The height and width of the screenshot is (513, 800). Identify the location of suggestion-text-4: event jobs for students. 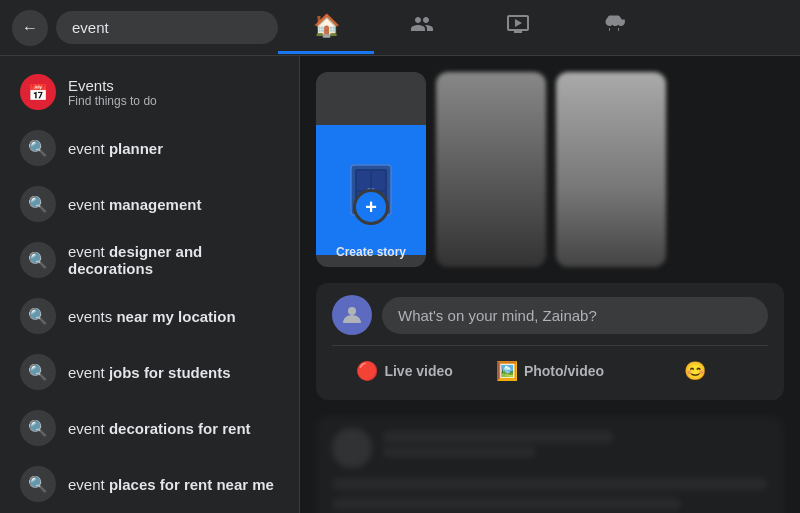
(150, 372).